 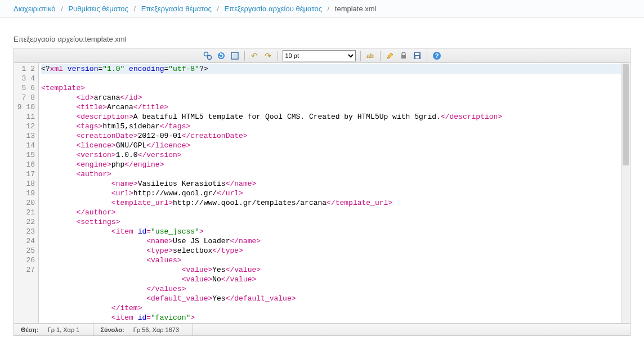 What do you see at coordinates (35, 9) in the screenshot?
I see `breadcrumb-link-admin: Διαχειριστικό` at bounding box center [35, 9].